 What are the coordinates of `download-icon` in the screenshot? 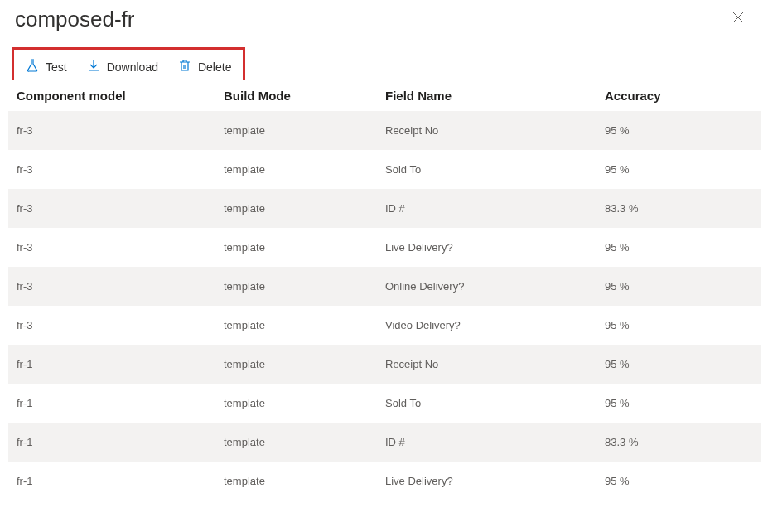 It's located at (94, 66).